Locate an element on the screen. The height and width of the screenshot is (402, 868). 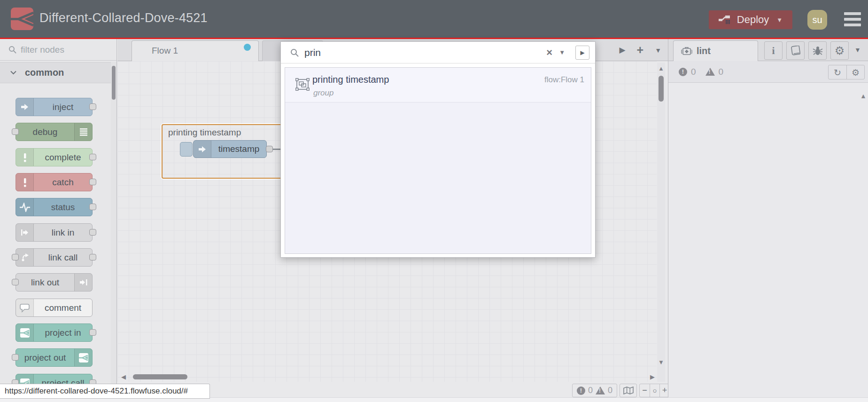
navigator-map-button is located at coordinates (628, 390).